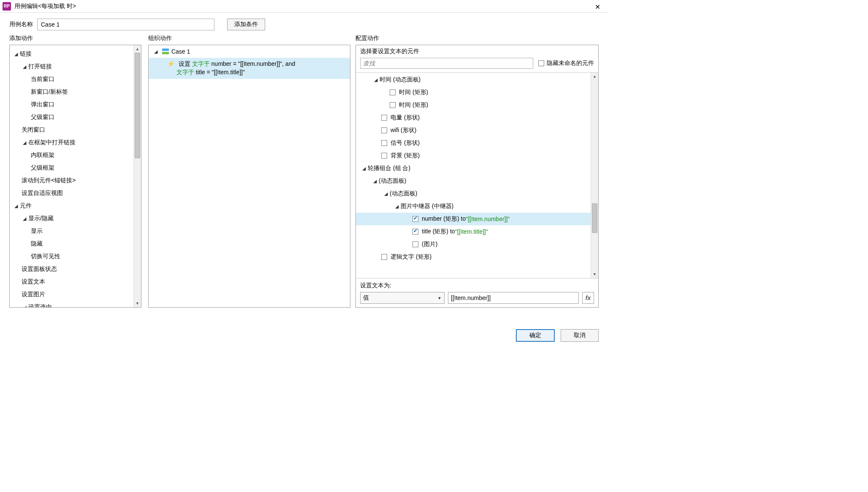 This screenshot has height=492, width=868. Describe the element at coordinates (75, 92) in the screenshot. I see `tree-item: 新窗口/新标签` at that location.